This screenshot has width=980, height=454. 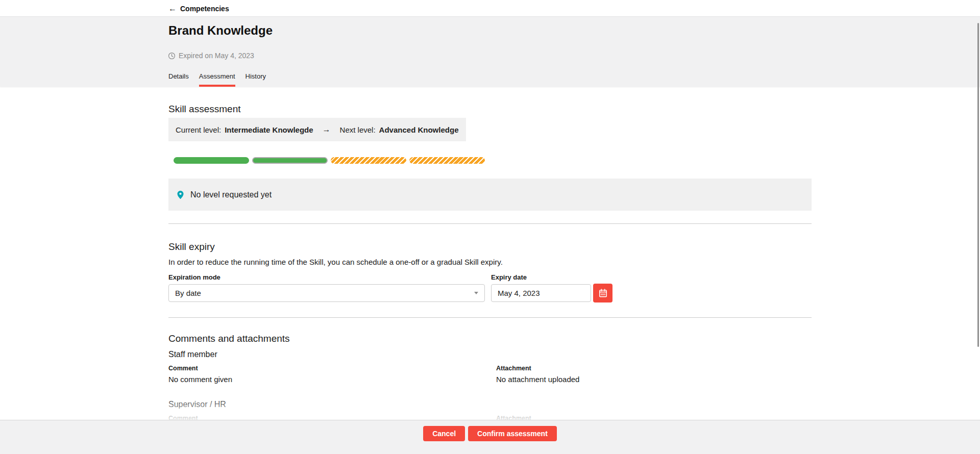 I want to click on expiry-status: Expired on May 4, 2023, so click(x=211, y=56).